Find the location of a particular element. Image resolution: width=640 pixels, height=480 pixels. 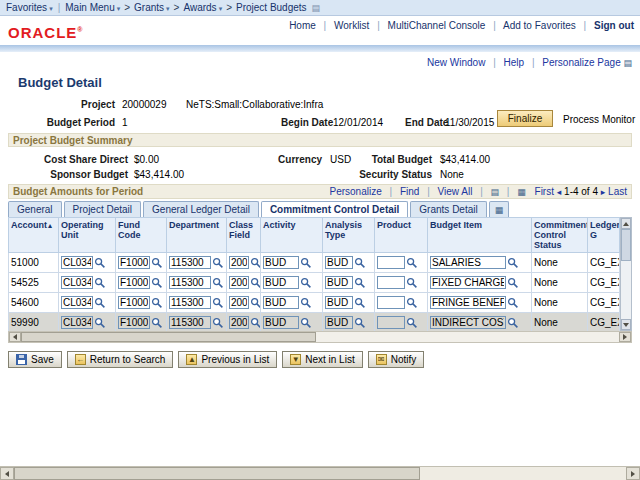

personalize-page-link: Personalize Page is located at coordinates (581, 62).